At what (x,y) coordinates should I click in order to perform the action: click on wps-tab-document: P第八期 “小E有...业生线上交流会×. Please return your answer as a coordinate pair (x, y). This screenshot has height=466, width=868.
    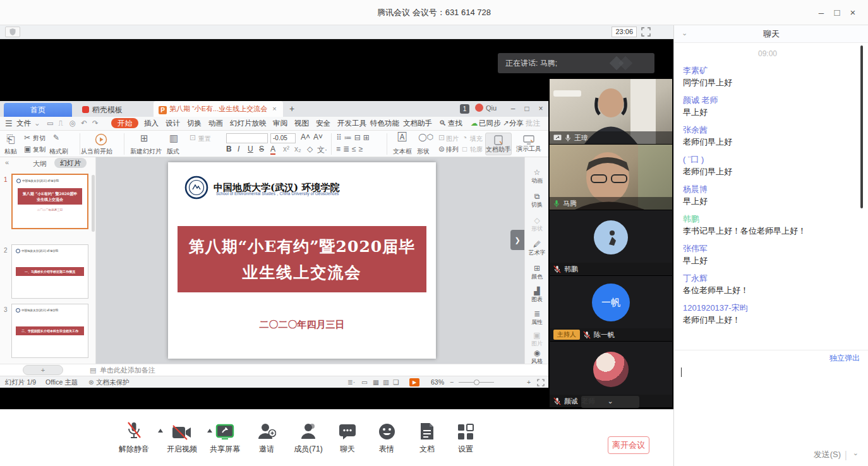
    Looking at the image, I should click on (219, 109).